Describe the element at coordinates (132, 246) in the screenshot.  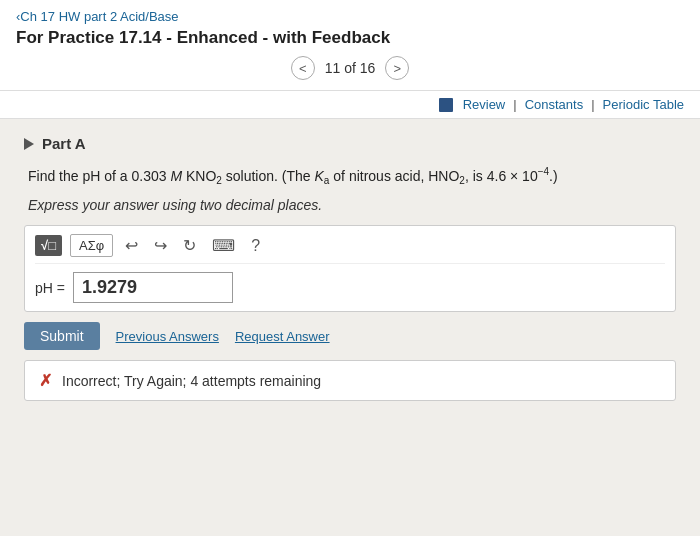
I see `undo-button: ↩` at that location.